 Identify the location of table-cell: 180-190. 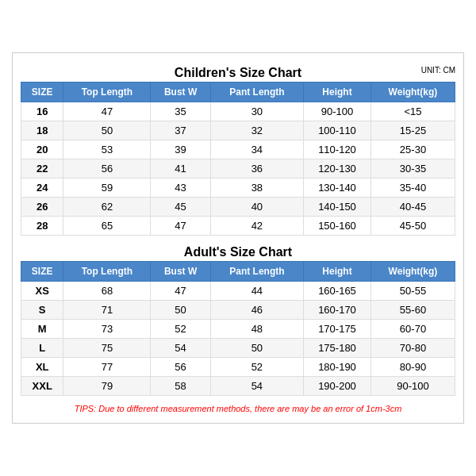
(338, 367).